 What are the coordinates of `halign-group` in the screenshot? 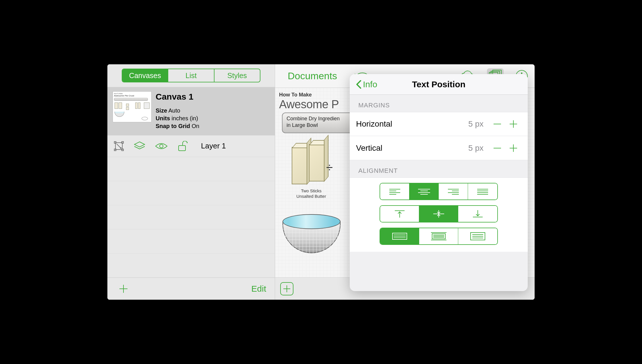 It's located at (439, 191).